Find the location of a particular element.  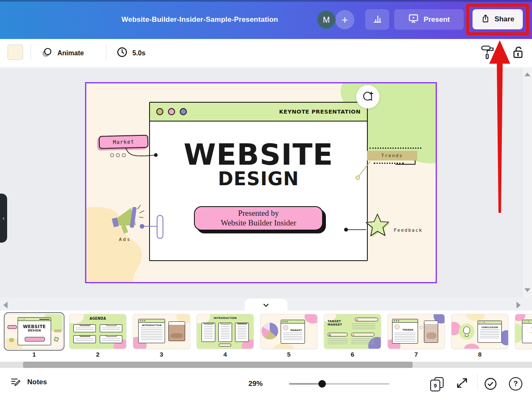

slide-thumbnail-1: WEBSITE DESIGN is located at coordinates (34, 331).